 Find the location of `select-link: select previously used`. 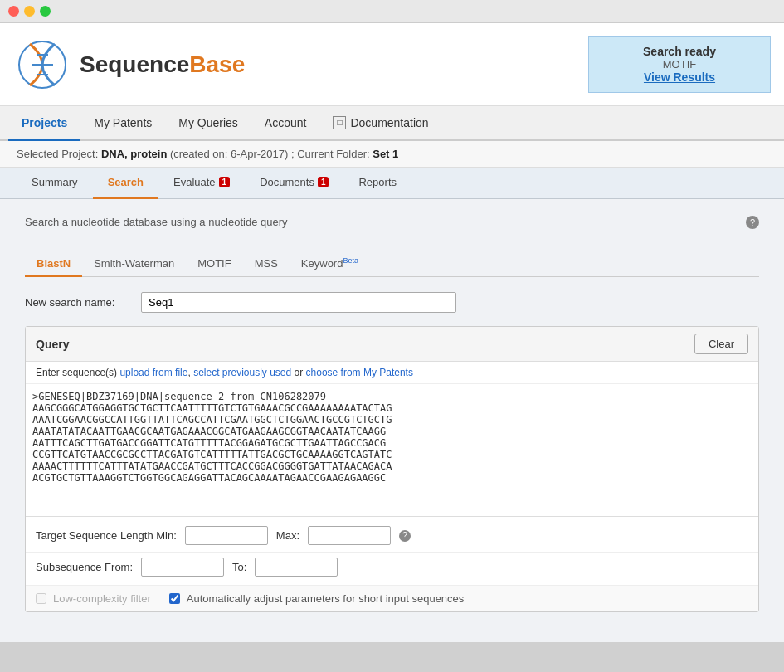

select-link: select previously used is located at coordinates (242, 373).